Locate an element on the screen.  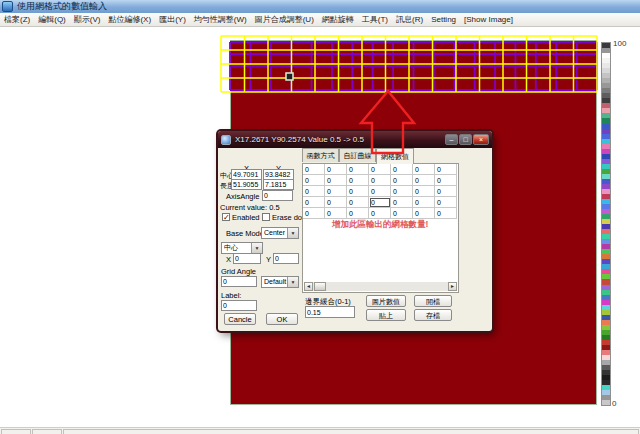
grid-angle-mode-select: Default ▼ is located at coordinates (280, 282).